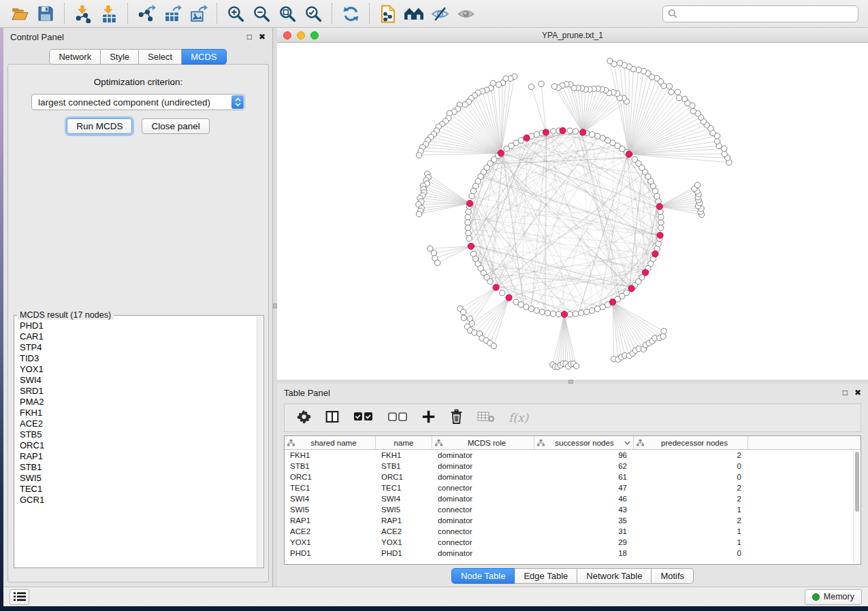 The image size is (868, 611). Describe the element at coordinates (573, 553) in the screenshot. I see `table-row: PHD1 PHD1 dominator 18 0` at that location.